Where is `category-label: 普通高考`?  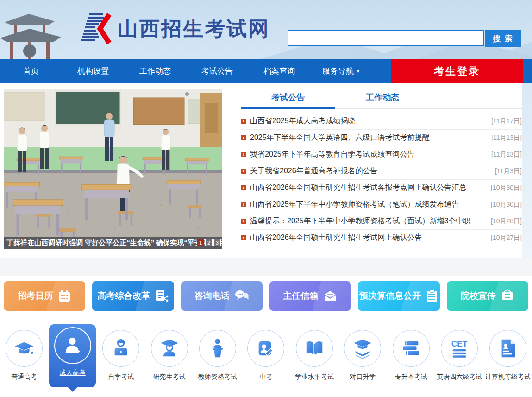
category-label: 普通高考 is located at coordinates (24, 377).